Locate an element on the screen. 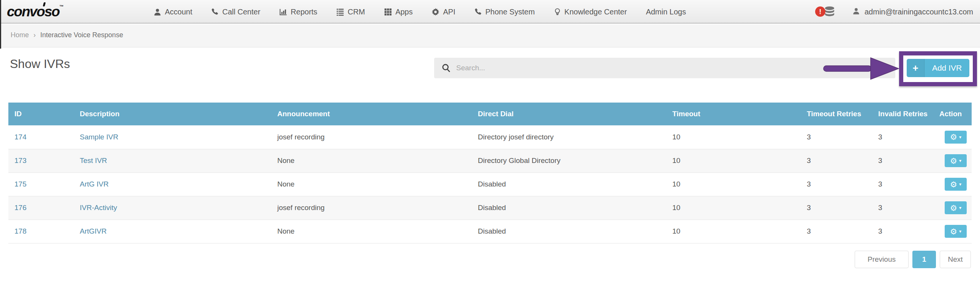 This screenshot has height=294, width=980. nav-label: Phone System is located at coordinates (510, 12).